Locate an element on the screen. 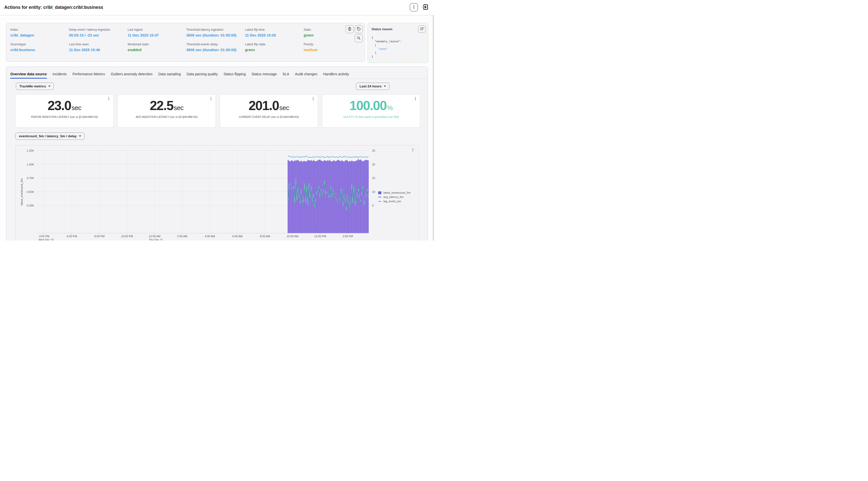 Image resolution: width=868 pixels, height=481 pixels. tab-sla: SLA is located at coordinates (286, 76).